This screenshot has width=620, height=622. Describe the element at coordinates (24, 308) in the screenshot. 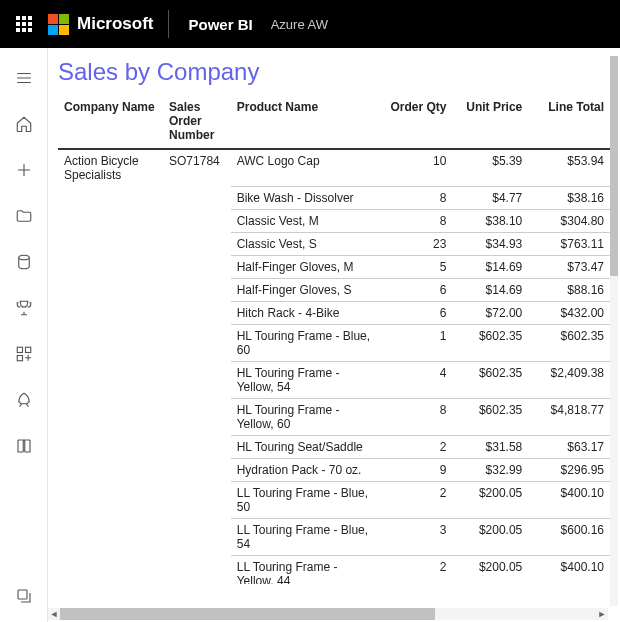

I see `metrics-icon` at that location.